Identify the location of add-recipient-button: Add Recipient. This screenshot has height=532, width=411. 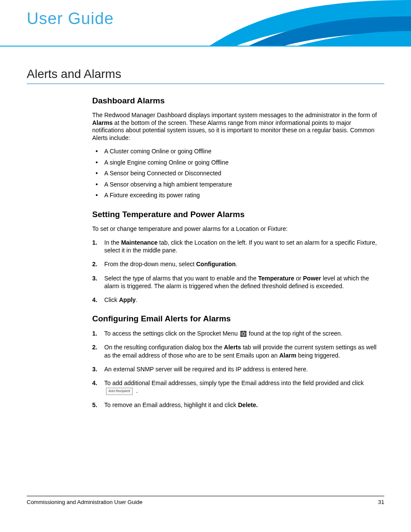
(119, 391).